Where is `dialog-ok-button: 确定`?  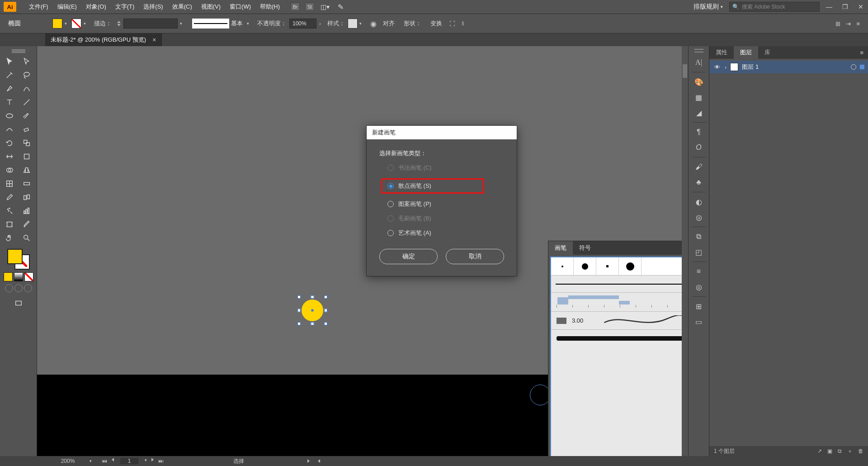 dialog-ok-button: 确定 is located at coordinates (409, 257).